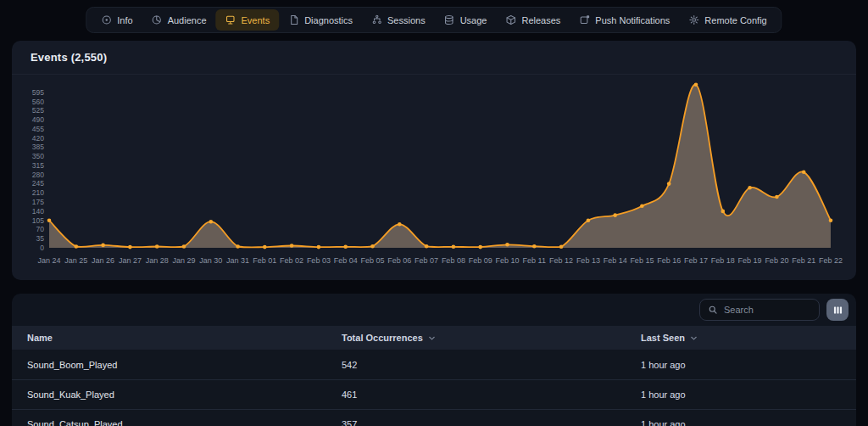 The height and width of the screenshot is (426, 868). What do you see at coordinates (231, 20) in the screenshot?
I see `events-icon` at bounding box center [231, 20].